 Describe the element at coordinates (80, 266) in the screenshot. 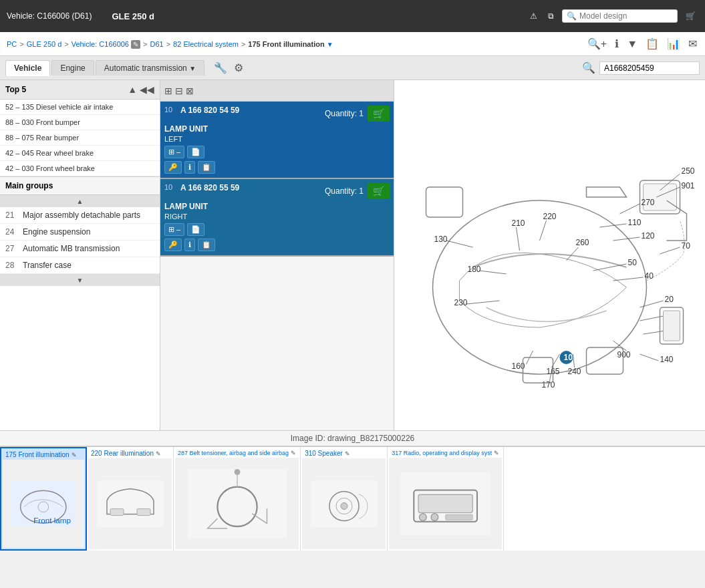

I see `sidebar-item-28: 28 Transfer case` at that location.